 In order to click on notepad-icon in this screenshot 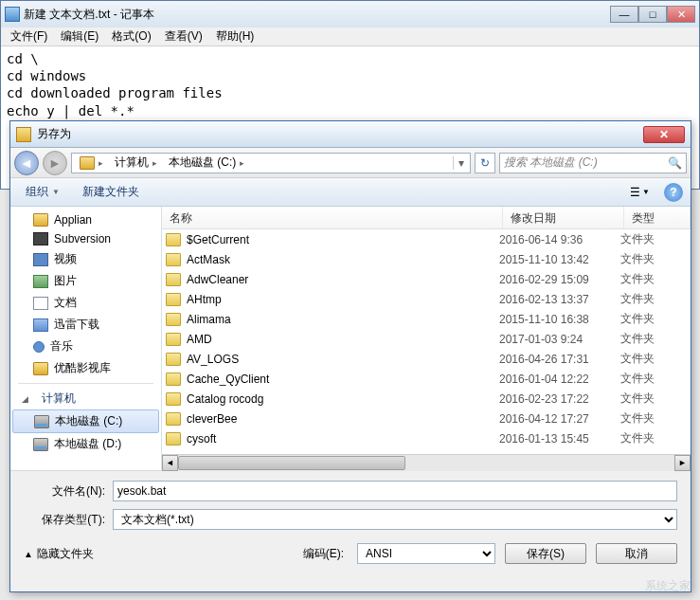, I will do `click(12, 14)`.